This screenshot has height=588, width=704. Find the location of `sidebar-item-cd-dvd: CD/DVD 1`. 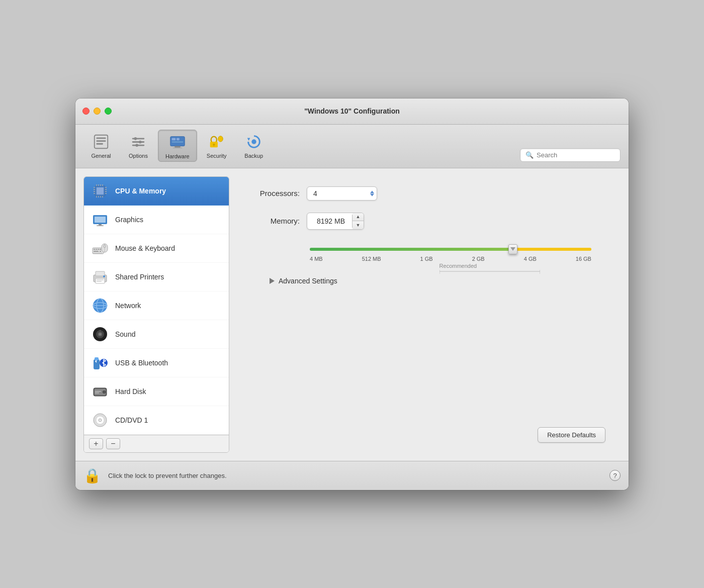

sidebar-item-cd-dvd: CD/DVD 1 is located at coordinates (156, 420).